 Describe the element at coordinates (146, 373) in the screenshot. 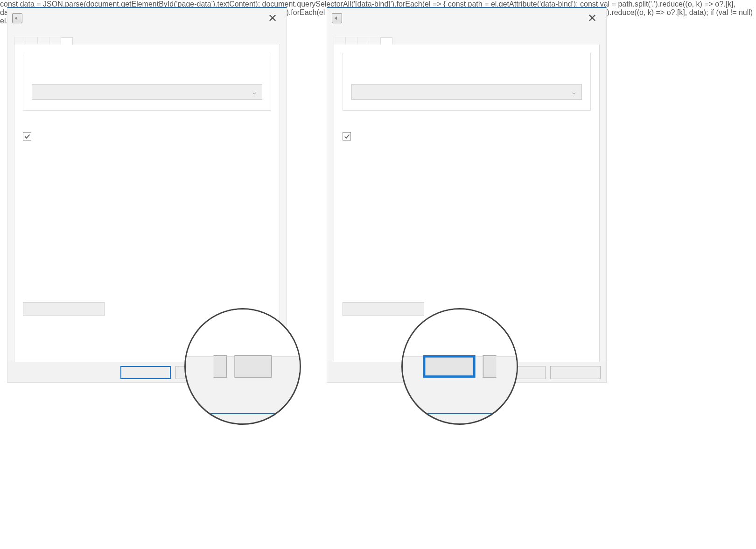

I see `ok-button` at that location.